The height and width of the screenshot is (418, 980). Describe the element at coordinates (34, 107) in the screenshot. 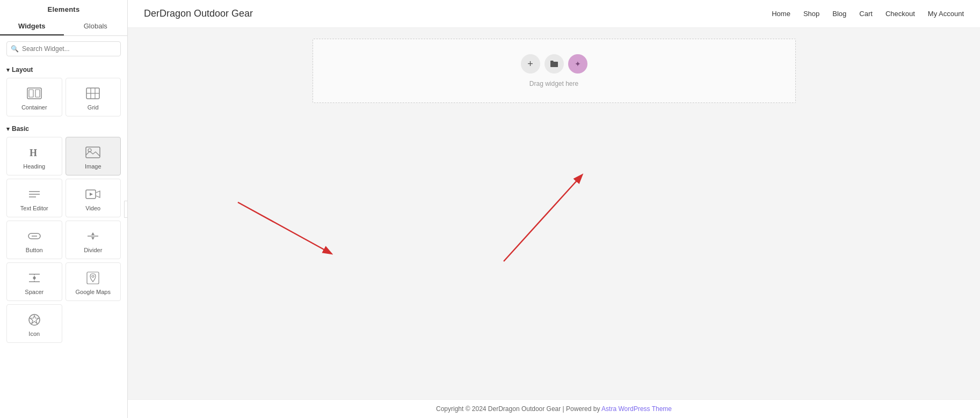

I see `widget-container-label: Container` at that location.